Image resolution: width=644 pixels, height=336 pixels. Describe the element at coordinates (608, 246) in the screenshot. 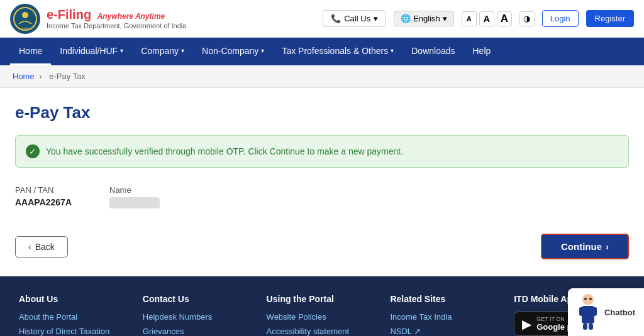

I see `continue-arrow-icon: ›` at that location.